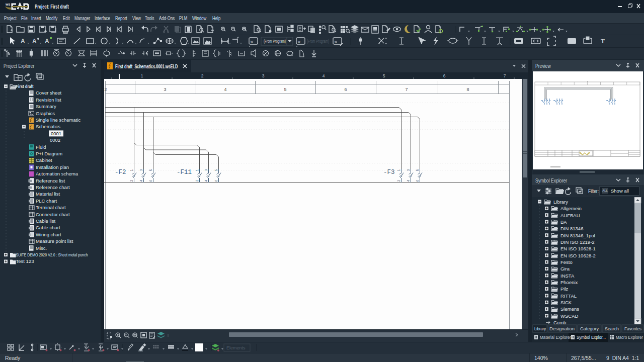 This screenshot has width=644, height=362. What do you see at coordinates (52, 254) in the screenshot?
I see `svg-text:SUITE DEMO 2020 V2.0 : Sheet m: SUITE DEMO 2020 V2.0 : Sheet metal punch` at bounding box center [52, 254].